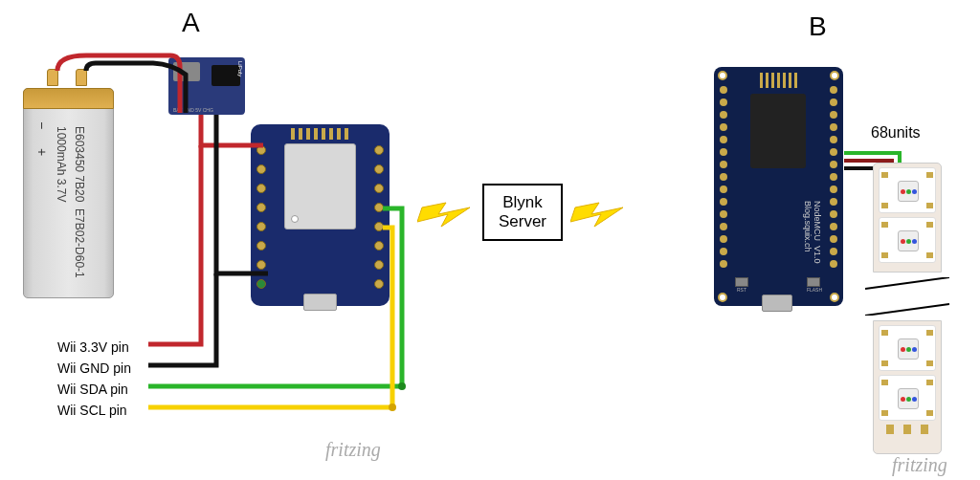  I want to click on legend-3v3: Wii 3.3V pin, so click(94, 347).